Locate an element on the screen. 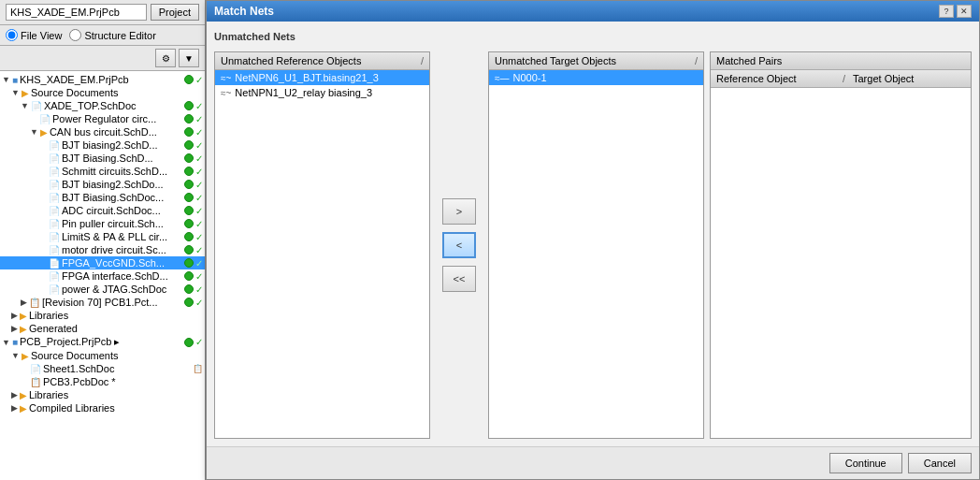 This screenshot has height=480, width=980. tree-item-libraries-1: ▶ ▶ Libraries is located at coordinates (103, 315).